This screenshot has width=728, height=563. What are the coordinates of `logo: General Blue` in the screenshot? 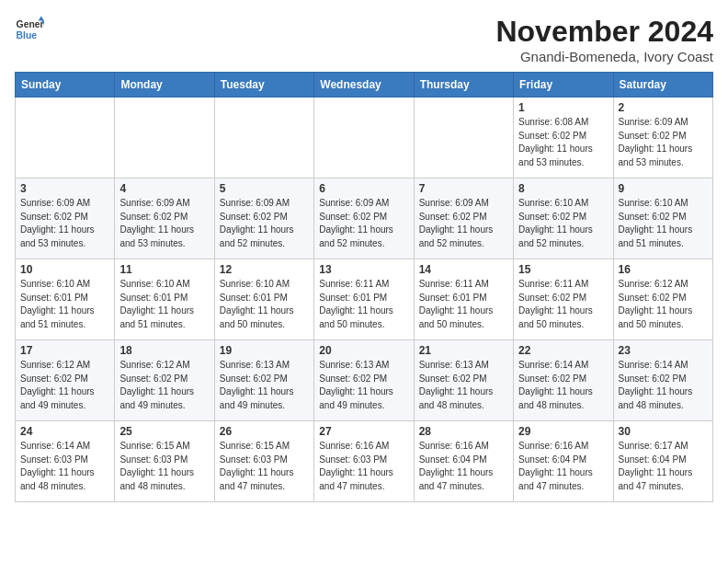 It's located at (29, 29).